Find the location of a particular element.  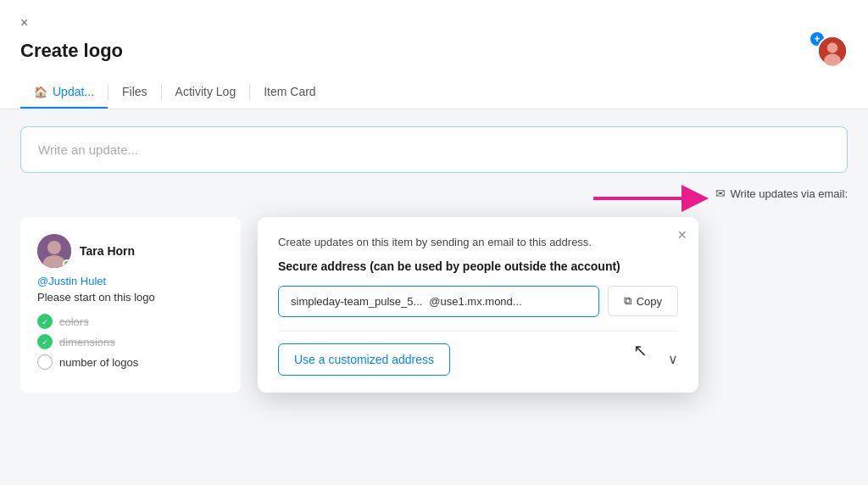

email-via-label: Write updates via email: is located at coordinates (790, 193).